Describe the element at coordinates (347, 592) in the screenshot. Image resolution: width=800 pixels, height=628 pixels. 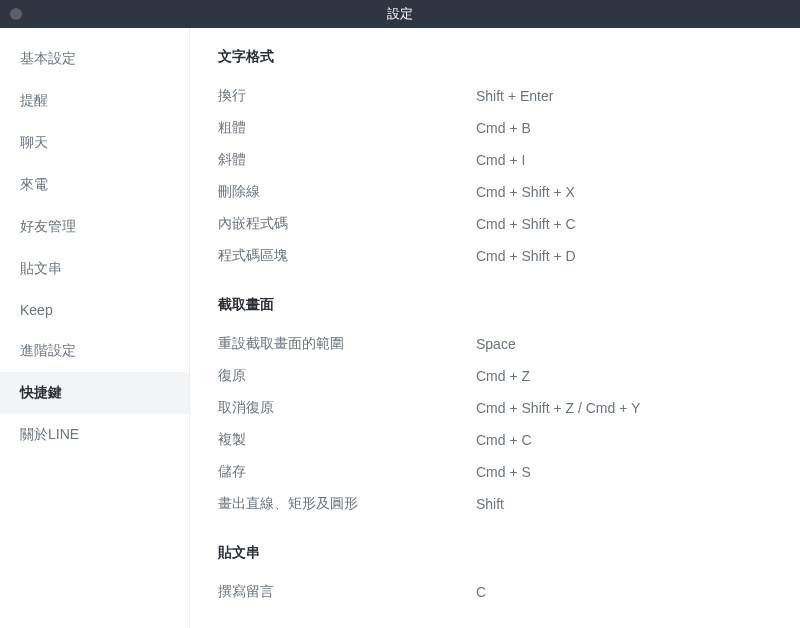
I see `shortcut-label: 撰寫留言` at that location.